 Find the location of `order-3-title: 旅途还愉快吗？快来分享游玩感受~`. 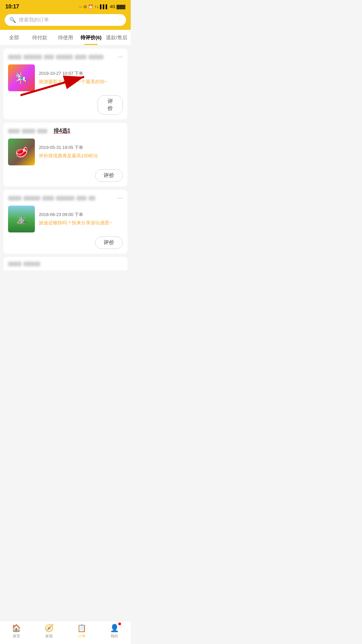

order-3-title: 旅途还愉快吗？快来分享游玩感受~ is located at coordinates (81, 223).